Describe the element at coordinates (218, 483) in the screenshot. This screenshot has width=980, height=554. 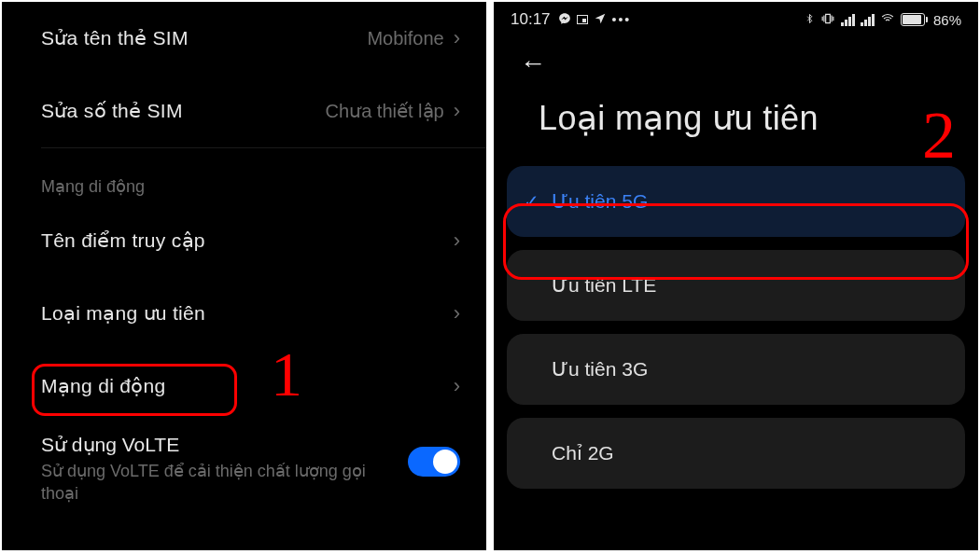
I see `volte-subtitle: Sử dụng VoLTE để cải thiện chất lượng gọ…` at that location.